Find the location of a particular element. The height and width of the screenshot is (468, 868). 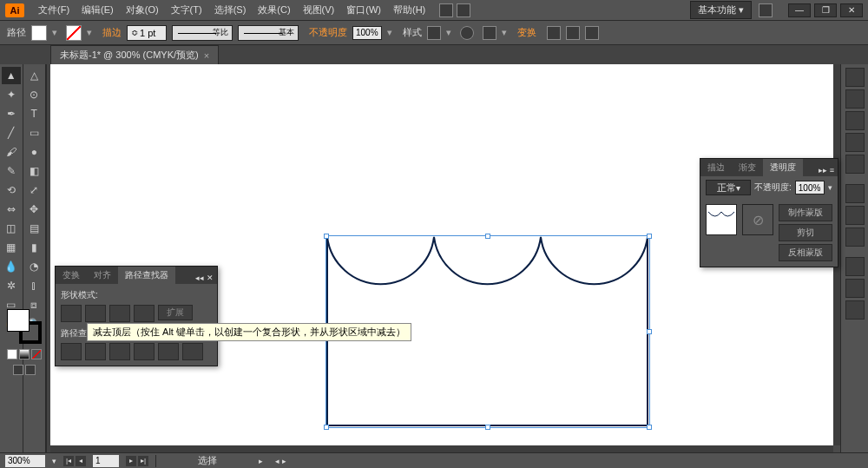

column-graph-tool: ⫿ is located at coordinates (34, 286).